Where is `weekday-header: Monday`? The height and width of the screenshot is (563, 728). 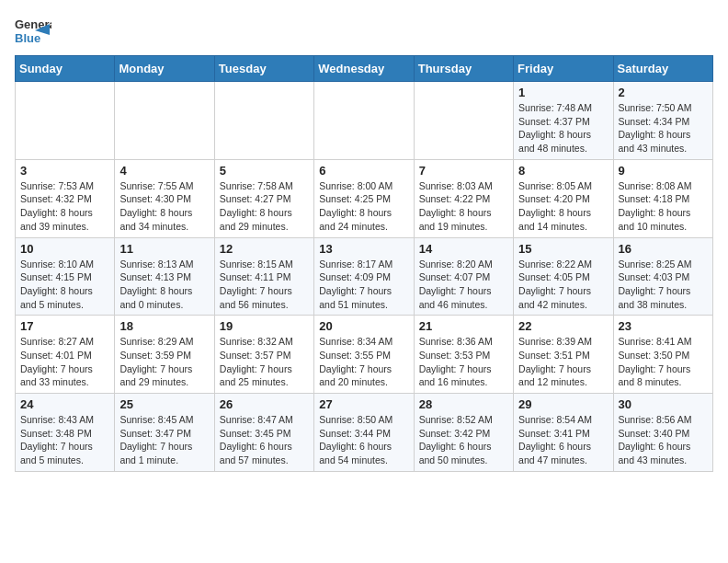 weekday-header: Monday is located at coordinates (165, 69).